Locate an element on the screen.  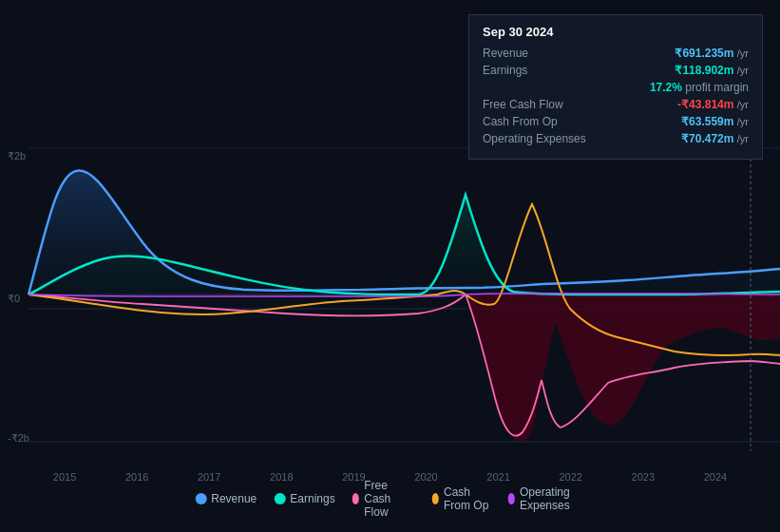
tooltip-earnings-row: Earnings ₹118.902m /yr is located at coordinates (616, 70).